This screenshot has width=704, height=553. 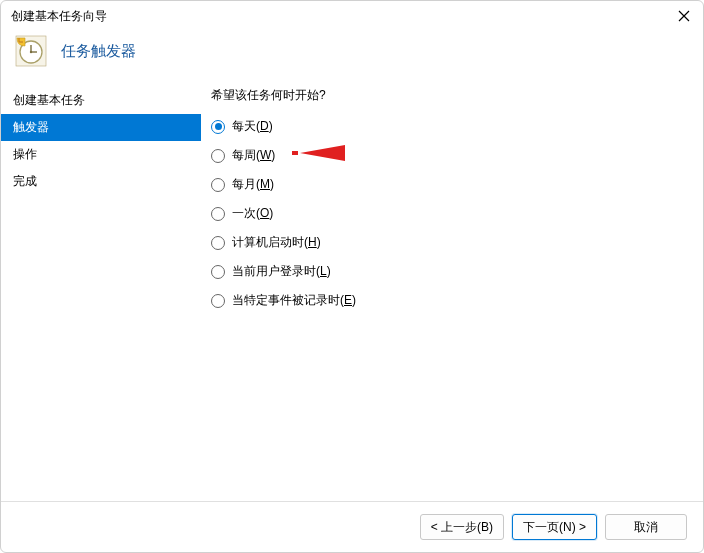 What do you see at coordinates (452, 96) in the screenshot?
I see `prompt-label: 希望该任务何时开始?` at bounding box center [452, 96].